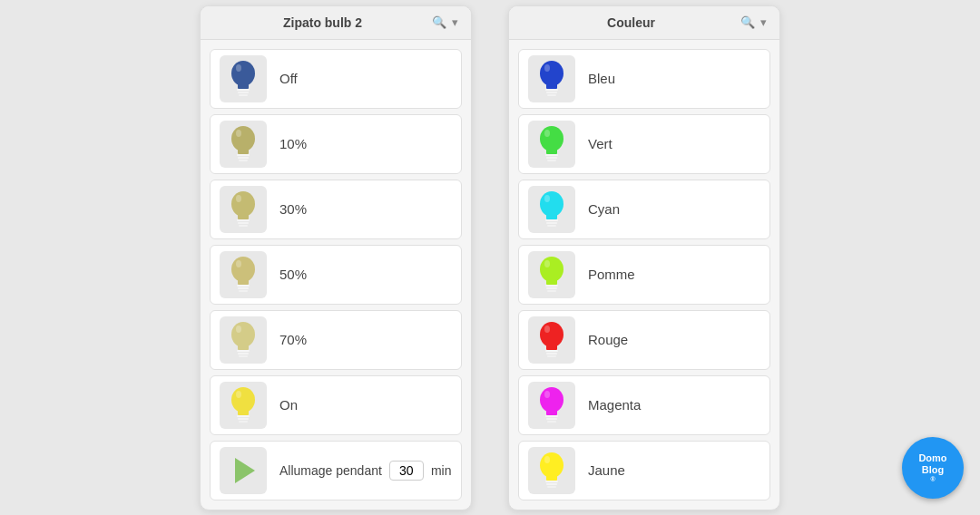 The width and height of the screenshot is (980, 515). What do you see at coordinates (366, 404) in the screenshot?
I see `item-label-on: On` at bounding box center [366, 404].